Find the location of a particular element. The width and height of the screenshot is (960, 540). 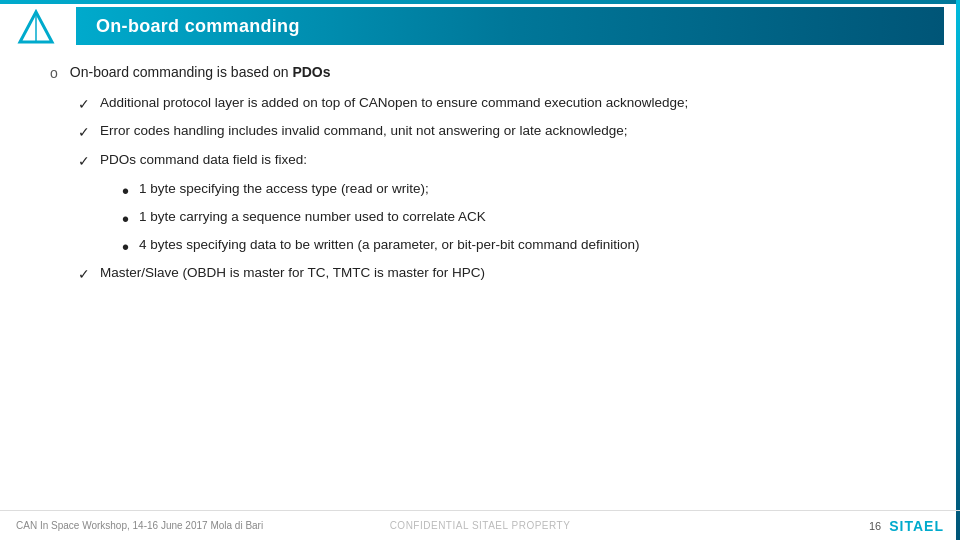

dot-text-3: 4 bytes specifying data to be written (a… is located at coordinates (390, 245).